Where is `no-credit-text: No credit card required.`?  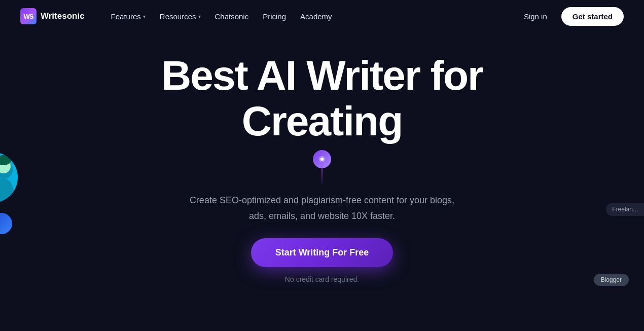 no-credit-text: No credit card required. is located at coordinates (322, 279).